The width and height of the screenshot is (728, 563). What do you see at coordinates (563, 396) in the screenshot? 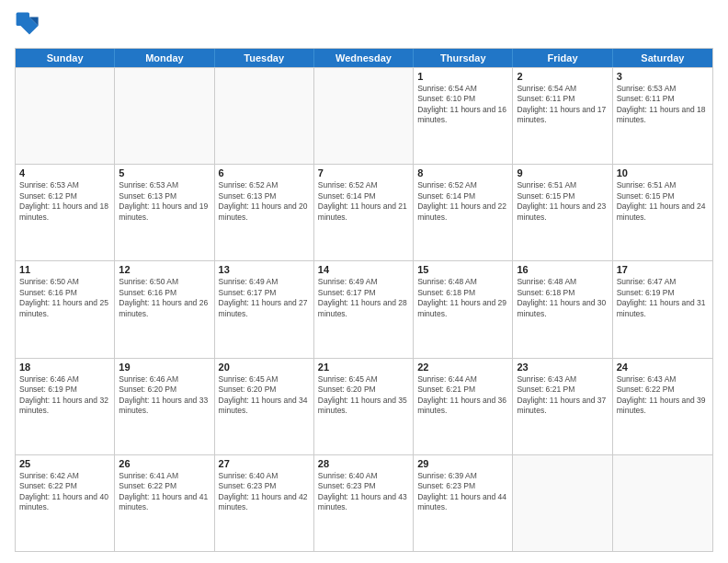
I see `day-info: Sunrise: 6:43 AM Sunset: 6:21 PM Dayligh…` at bounding box center [563, 396].